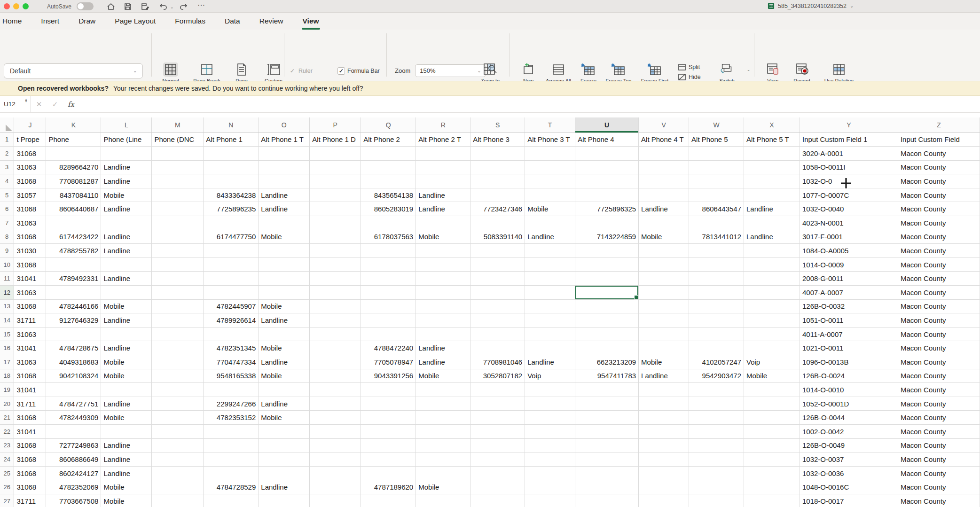 This screenshot has height=507, width=980. I want to click on cell-J3: 31063, so click(30, 167).